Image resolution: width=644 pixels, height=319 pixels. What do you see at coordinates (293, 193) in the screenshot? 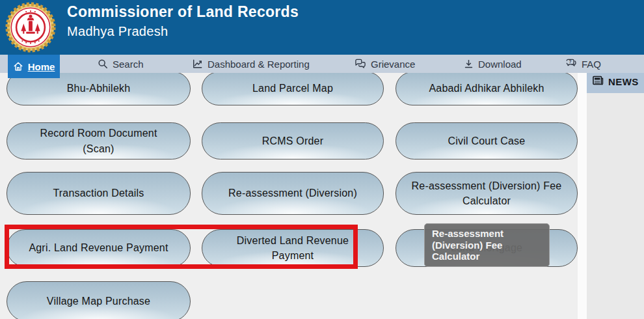
I see `button-reassessment-diversion: Re-assessment (Diversion)` at bounding box center [293, 193].